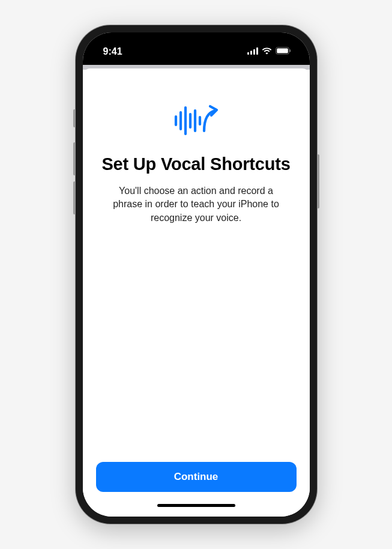 Image resolution: width=392 pixels, height=549 pixels. I want to click on vocal-shortcuts-icon, so click(196, 122).